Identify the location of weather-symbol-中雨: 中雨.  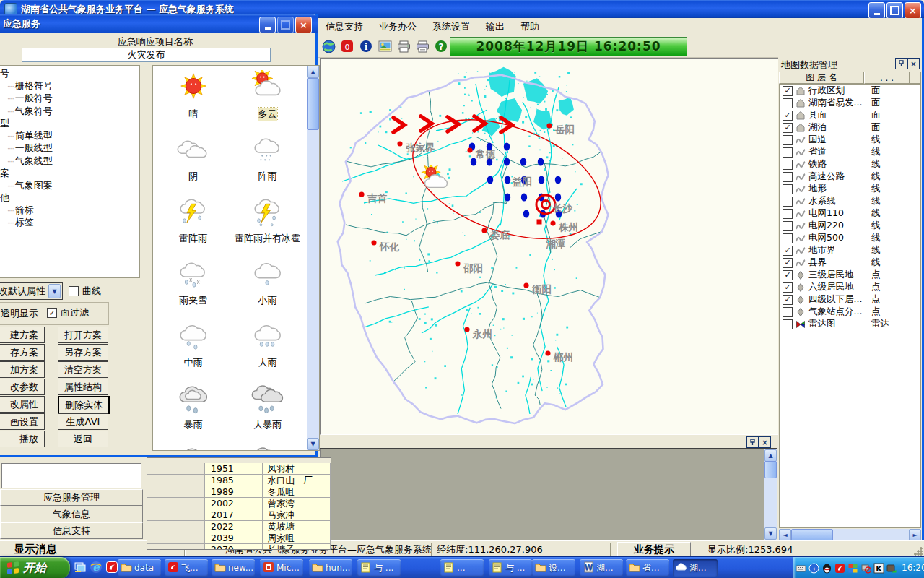
(193, 350).